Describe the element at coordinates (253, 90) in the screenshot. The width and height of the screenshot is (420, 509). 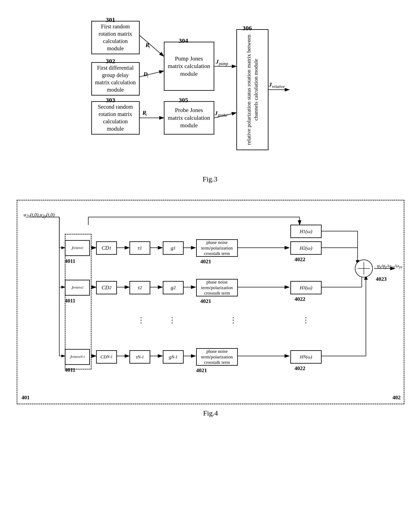
I see `module-306: relative polarization status rotation ma…` at that location.